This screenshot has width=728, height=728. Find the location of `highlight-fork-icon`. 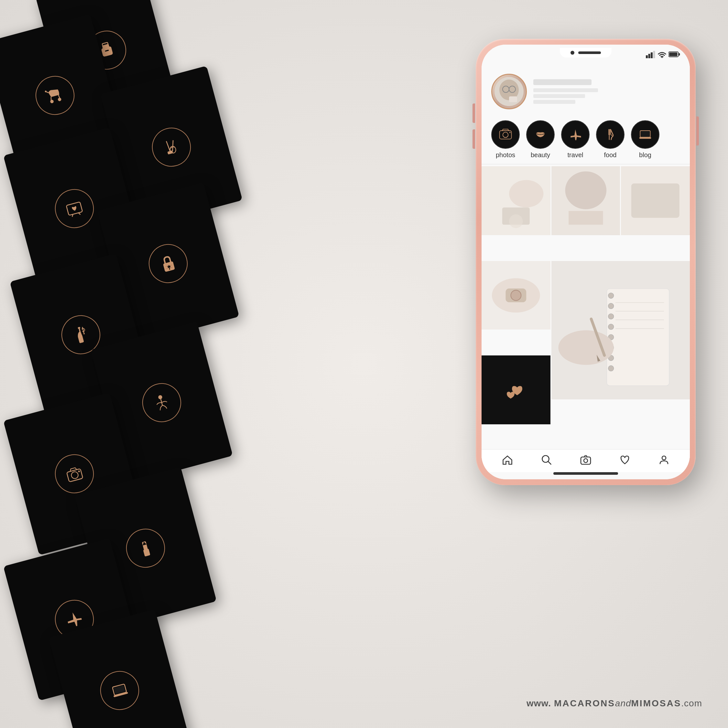

highlight-fork-icon is located at coordinates (610, 135).